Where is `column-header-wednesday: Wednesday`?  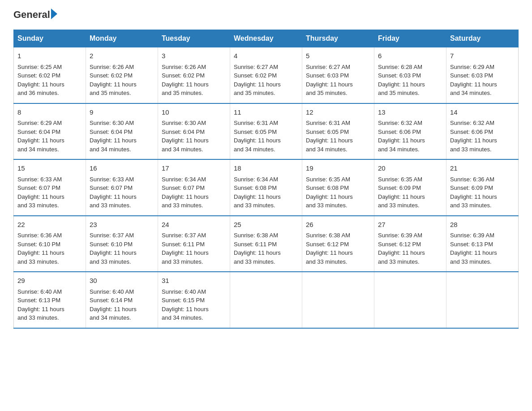
column-header-wednesday: Wednesday is located at coordinates (266, 39).